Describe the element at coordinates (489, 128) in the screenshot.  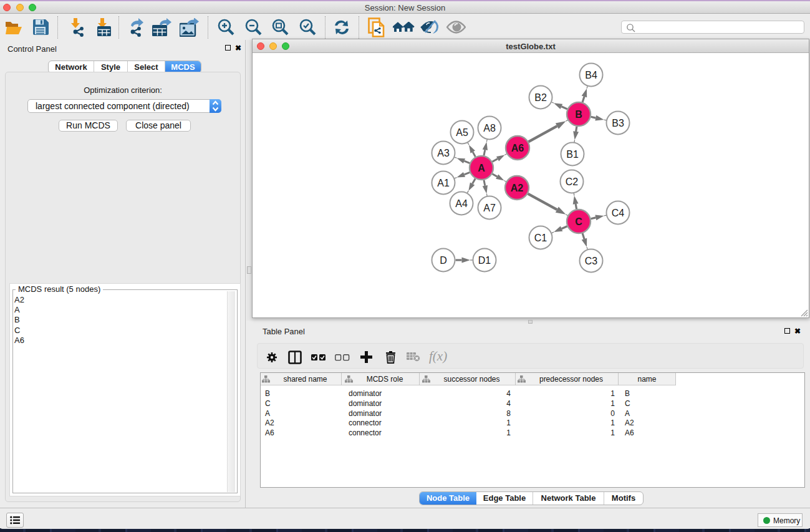
I see `svg-text: A8` at that location.